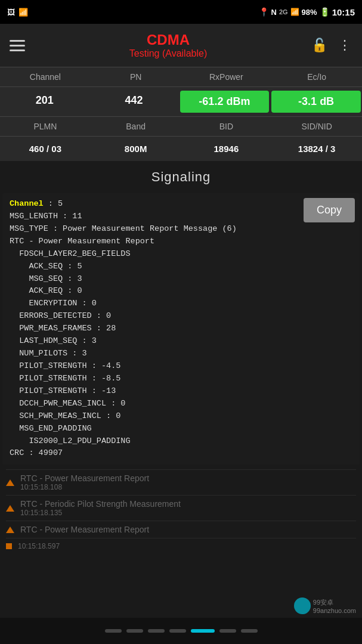  Describe the element at coordinates (136, 149) in the screenshot. I see `band-value: 800M` at that location.